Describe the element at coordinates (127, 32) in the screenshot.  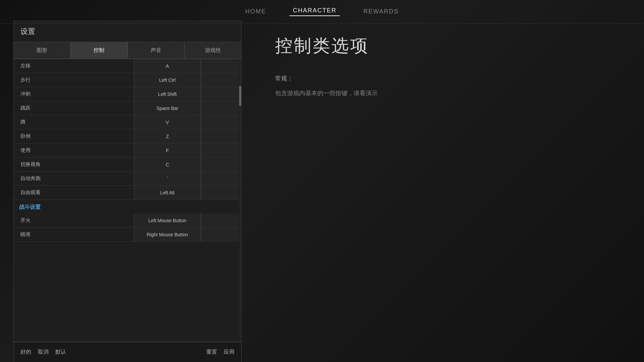
I see `settings-title: 设置` at that location.